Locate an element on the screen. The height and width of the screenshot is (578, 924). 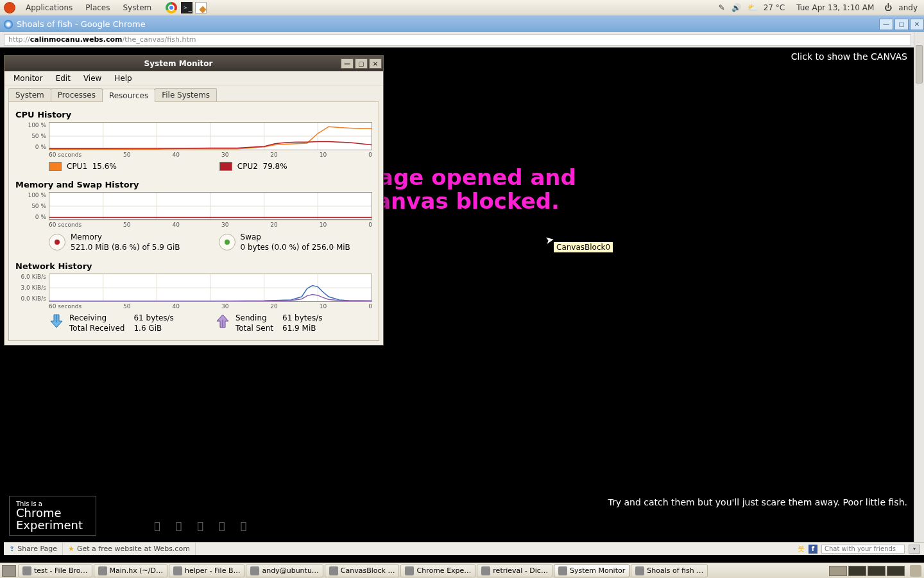
mem-history-chart is located at coordinates (210, 206).